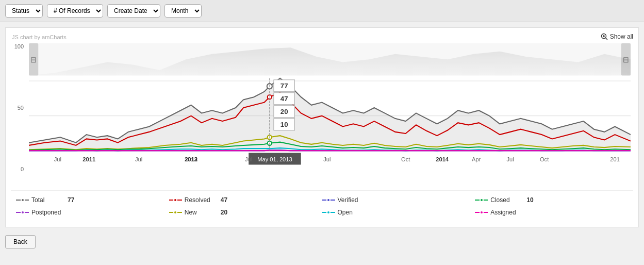  Describe the element at coordinates (355, 212) in the screenshot. I see `legend-label-open: Open` at that location.